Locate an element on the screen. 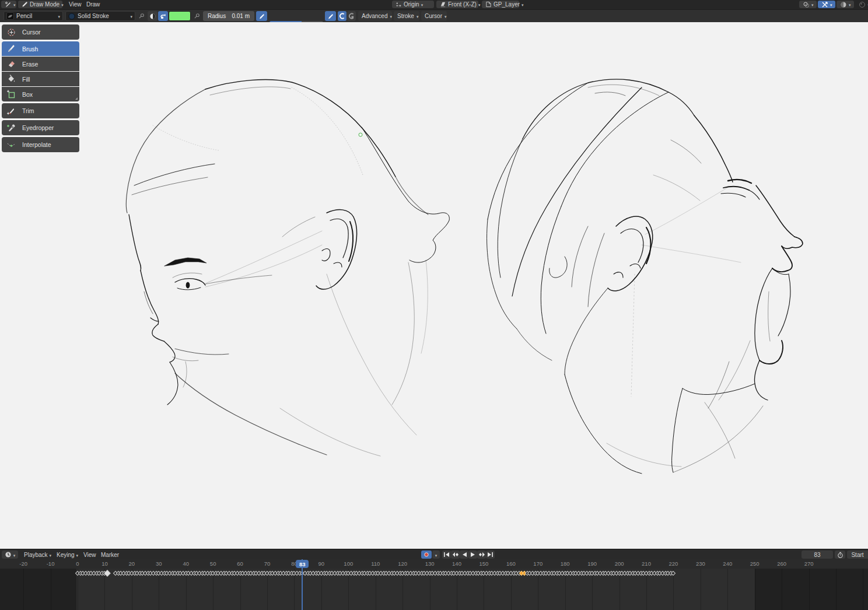 This screenshot has width=868, height=610. stopwatch-icon is located at coordinates (840, 555).